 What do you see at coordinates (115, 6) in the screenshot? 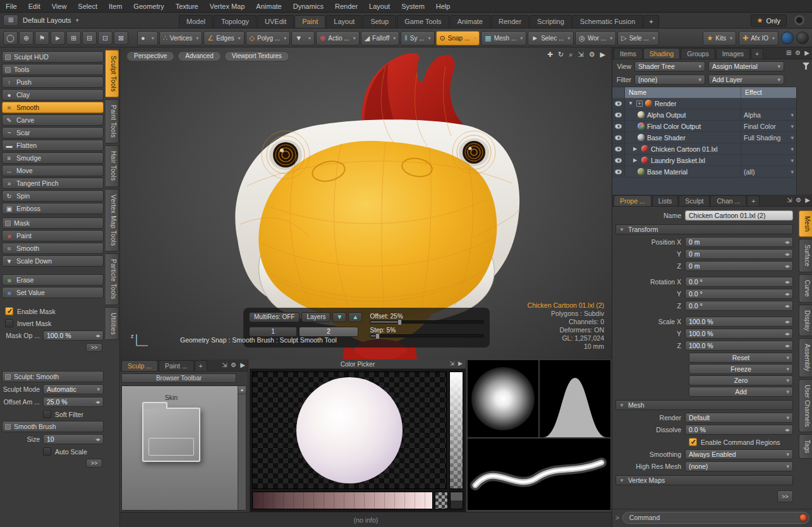
I see `menu-item: Item` at bounding box center [115, 6].